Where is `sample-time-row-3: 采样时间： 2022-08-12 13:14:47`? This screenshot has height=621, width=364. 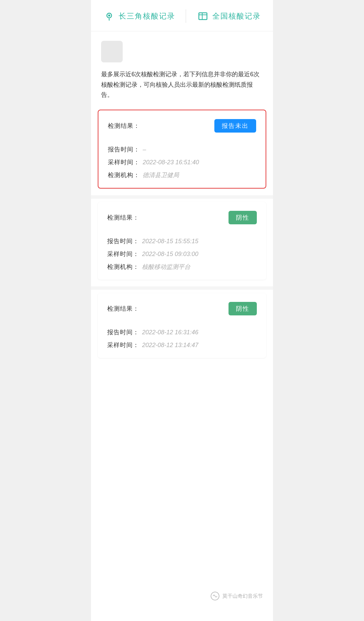 sample-time-row-3: 采样时间： 2022-08-12 13:14:47 is located at coordinates (182, 345).